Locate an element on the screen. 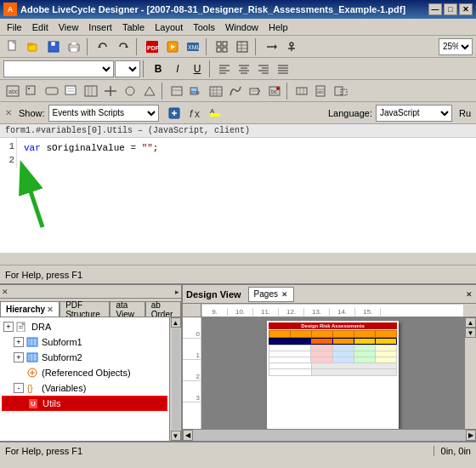  obj-btn-14: bc is located at coordinates (275, 91).